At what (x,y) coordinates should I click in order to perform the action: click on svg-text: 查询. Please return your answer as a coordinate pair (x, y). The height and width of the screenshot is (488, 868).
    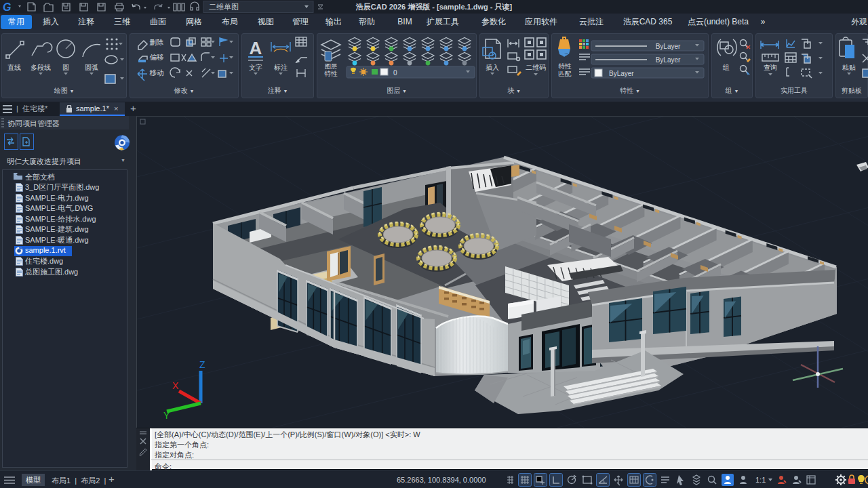
    Looking at the image, I should click on (770, 68).